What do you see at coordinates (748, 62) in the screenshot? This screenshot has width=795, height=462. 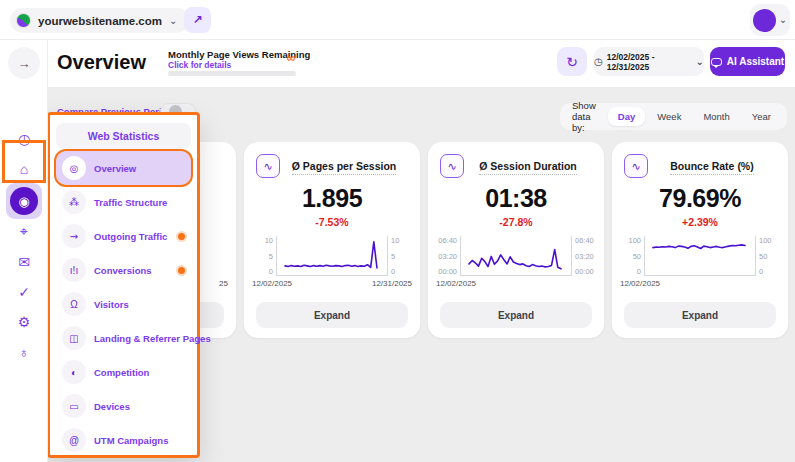 I see `ai-assistant-button: AI Assistant` at bounding box center [748, 62].